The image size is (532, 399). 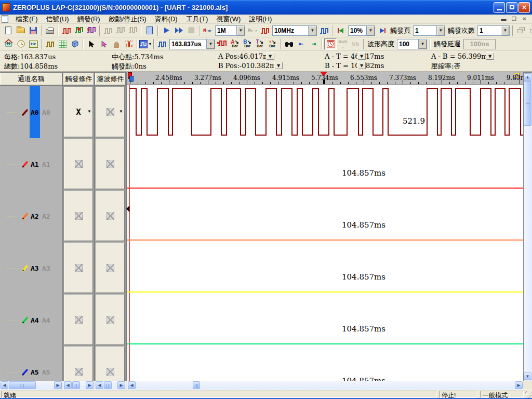 I want to click on menu-item-7: 說明(H), so click(x=260, y=19).